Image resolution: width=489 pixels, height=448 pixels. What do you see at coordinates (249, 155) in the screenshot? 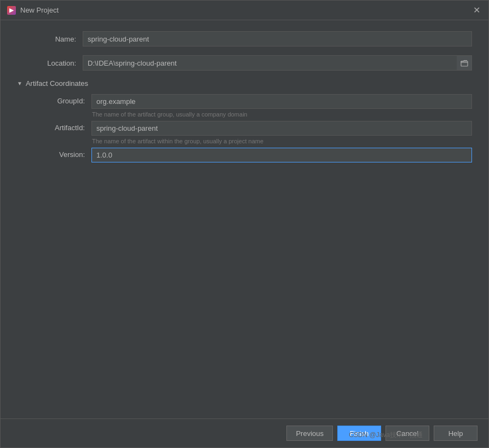
I see `version-row: Version:` at bounding box center [249, 155].